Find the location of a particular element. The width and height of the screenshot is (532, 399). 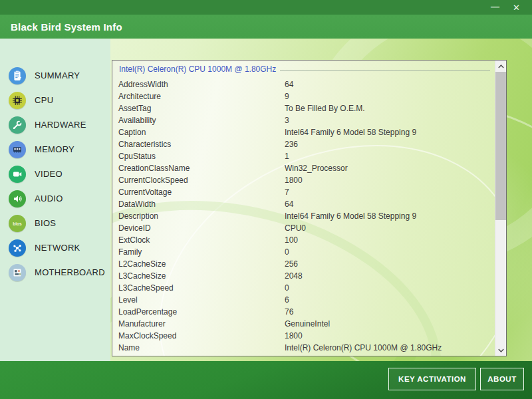

property-name: MaxClockSpeed is located at coordinates (199, 336).